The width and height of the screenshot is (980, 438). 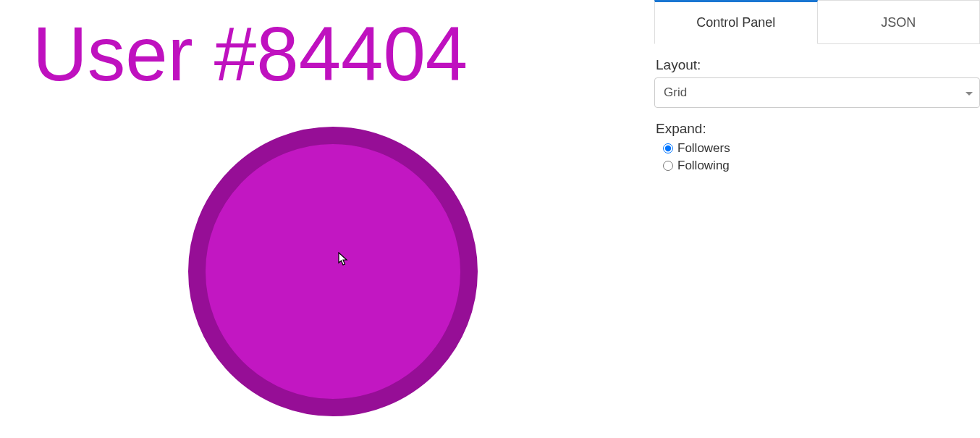 I want to click on tab-control-panel: Control Panel, so click(x=736, y=22).